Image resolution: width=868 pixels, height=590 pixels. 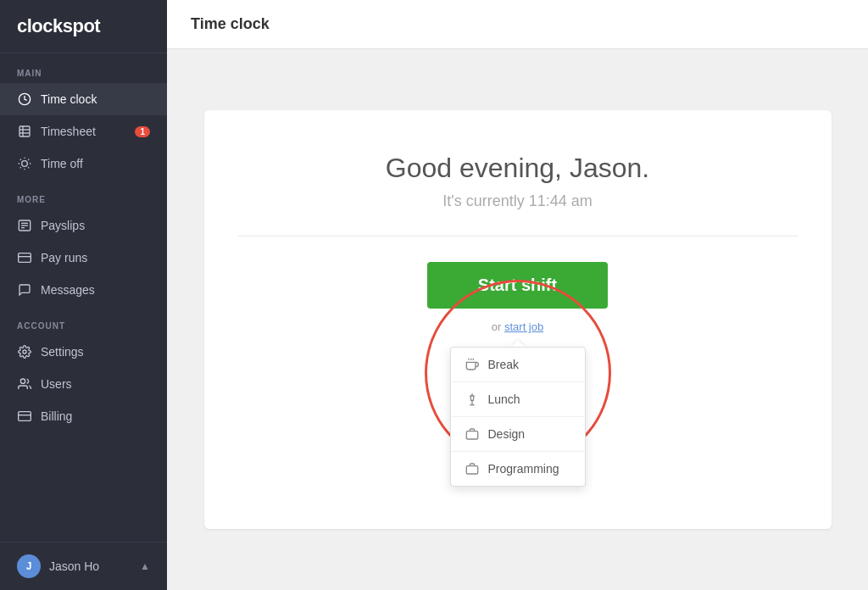 What do you see at coordinates (472, 399) in the screenshot?
I see `lunch-icon` at bounding box center [472, 399].